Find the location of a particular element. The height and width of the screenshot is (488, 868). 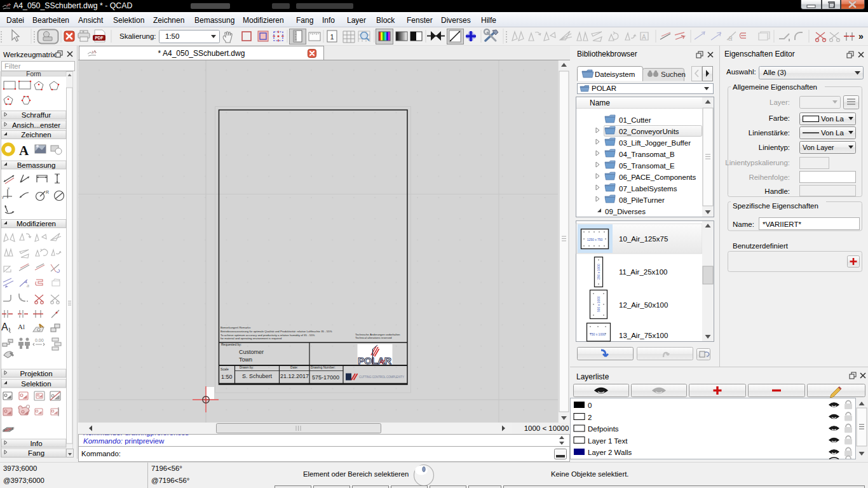

svg-text: 13_Air_75x100 is located at coordinates (643, 336).